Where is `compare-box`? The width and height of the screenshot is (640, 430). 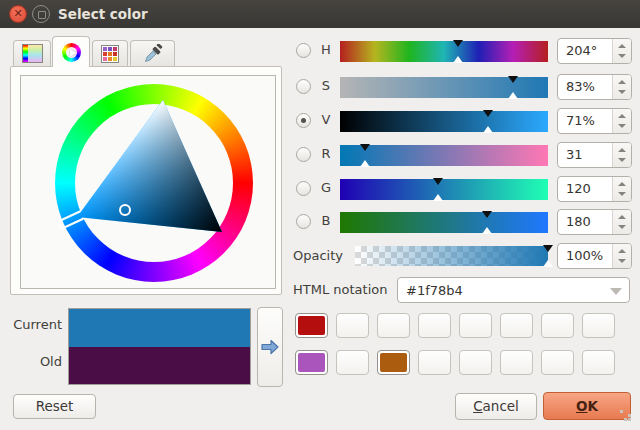
compare-box is located at coordinates (160, 346).